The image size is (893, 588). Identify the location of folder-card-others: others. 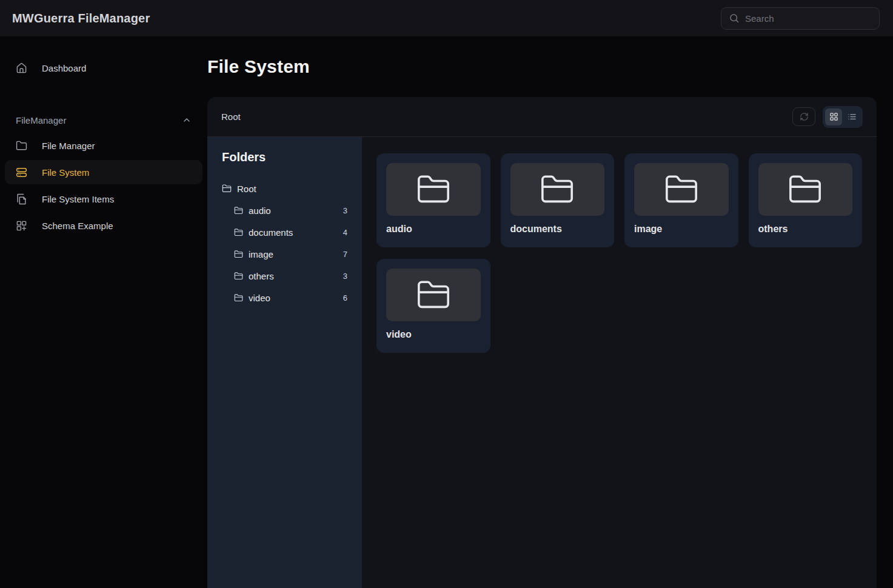
(806, 200).